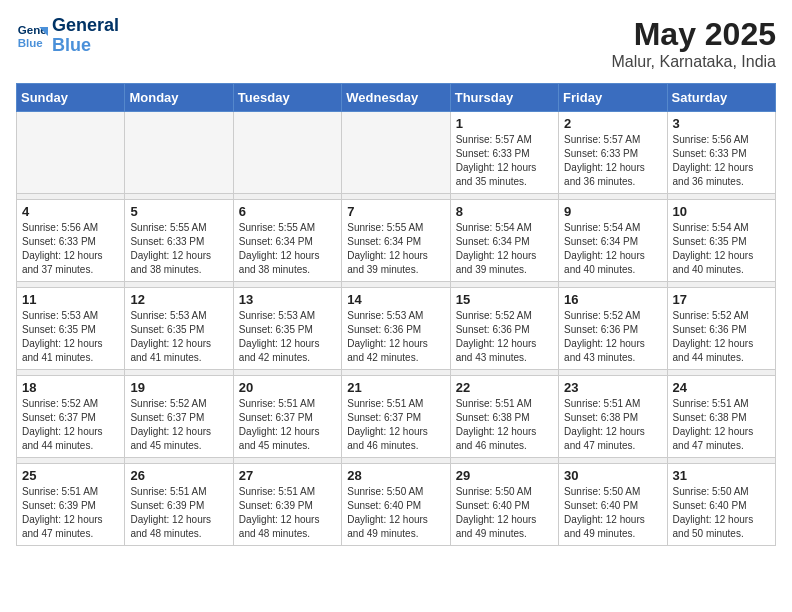 Image resolution: width=792 pixels, height=612 pixels. Describe the element at coordinates (70, 212) in the screenshot. I see `day-number: 4` at that location.